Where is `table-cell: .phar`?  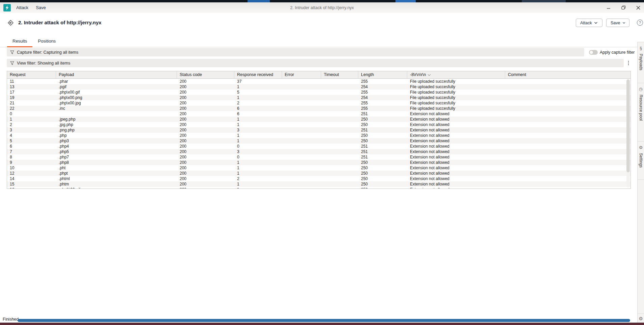
table-cell: .phar is located at coordinates (117, 81).